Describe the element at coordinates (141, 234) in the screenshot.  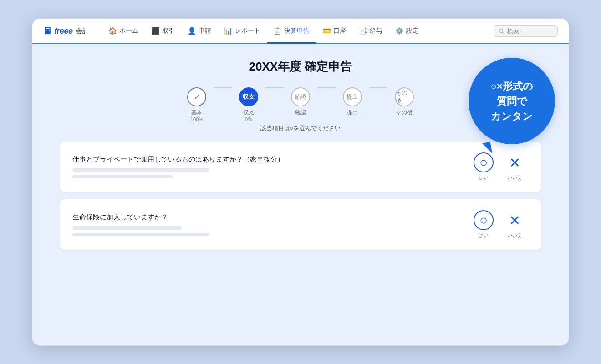
I see `q-line-2b` at that location.